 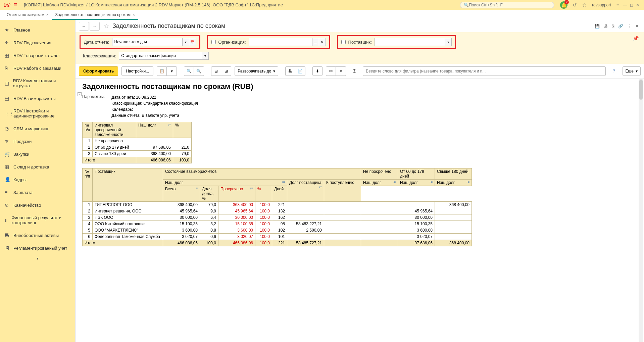 What do you see at coordinates (509, 5) in the screenshot?
I see `search-input` at bounding box center [509, 5].